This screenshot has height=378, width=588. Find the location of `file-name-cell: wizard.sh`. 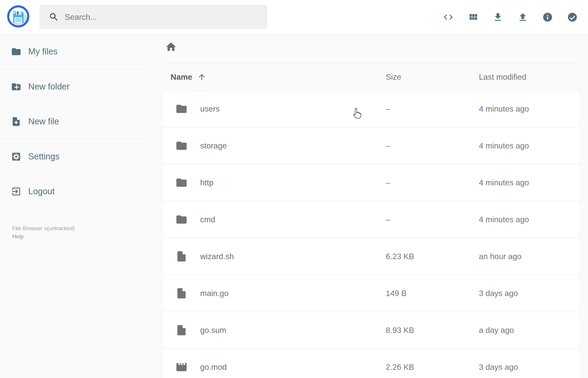

file-name-cell: wizard.sh is located at coordinates (274, 256).